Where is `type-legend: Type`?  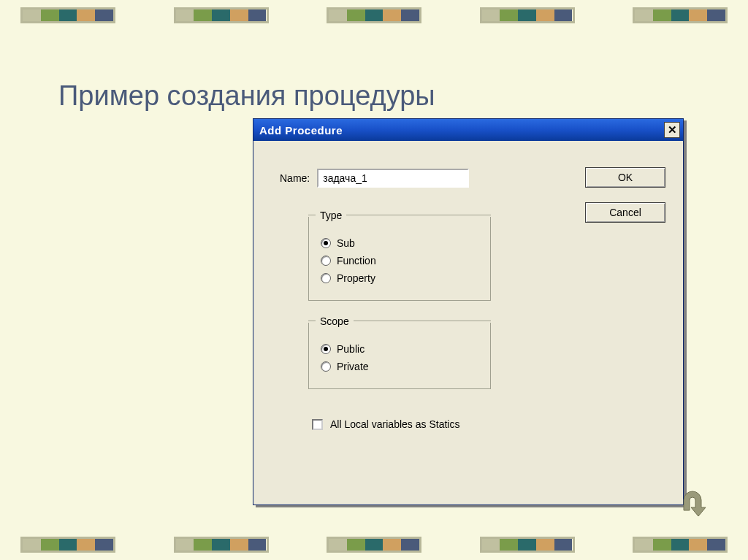 type-legend: Type is located at coordinates (331, 215).